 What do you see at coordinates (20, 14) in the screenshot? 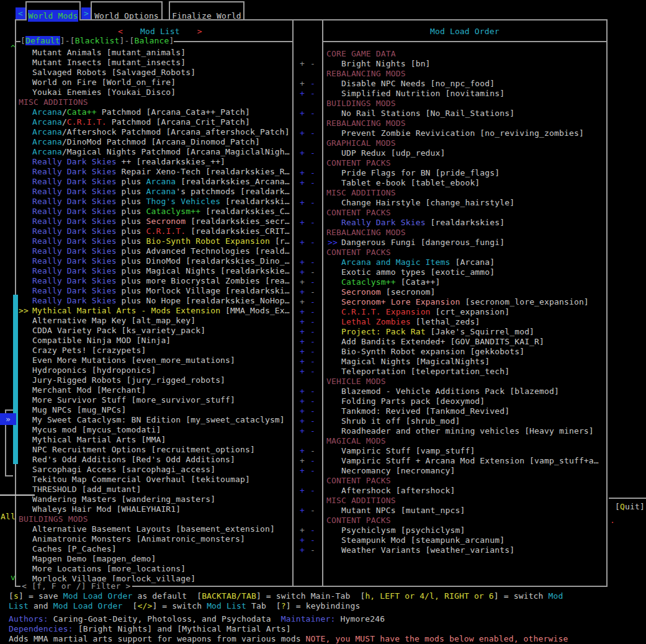
I see `tab-prev-arrow: <` at bounding box center [20, 14].